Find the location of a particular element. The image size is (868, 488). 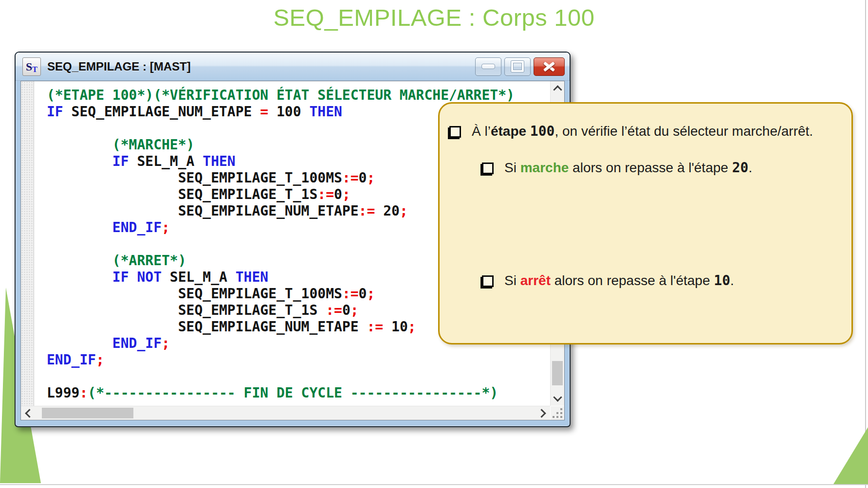

horizontal-scroll-thumb is located at coordinates (88, 413).